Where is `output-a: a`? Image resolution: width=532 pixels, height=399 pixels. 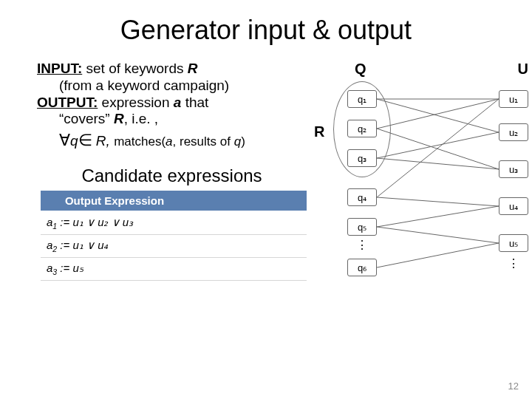
output-a: a is located at coordinates (177, 102).